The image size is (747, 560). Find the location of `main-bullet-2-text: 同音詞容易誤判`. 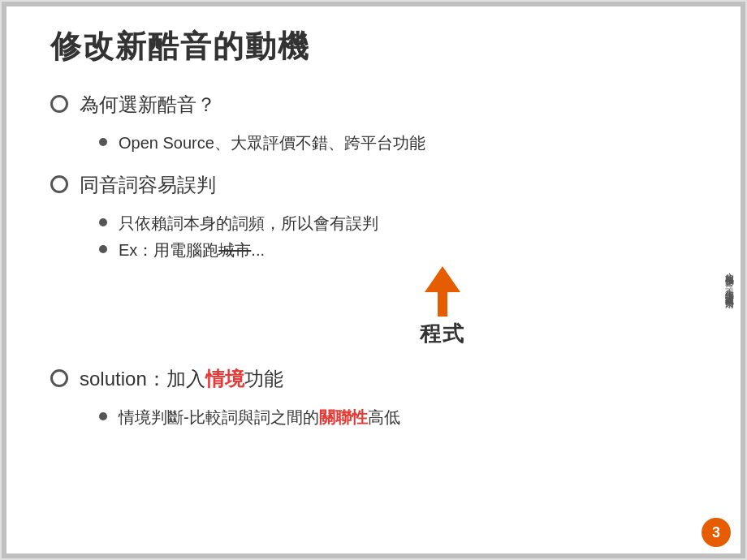

main-bullet-2-text: 同音詞容易誤判 is located at coordinates (148, 185).